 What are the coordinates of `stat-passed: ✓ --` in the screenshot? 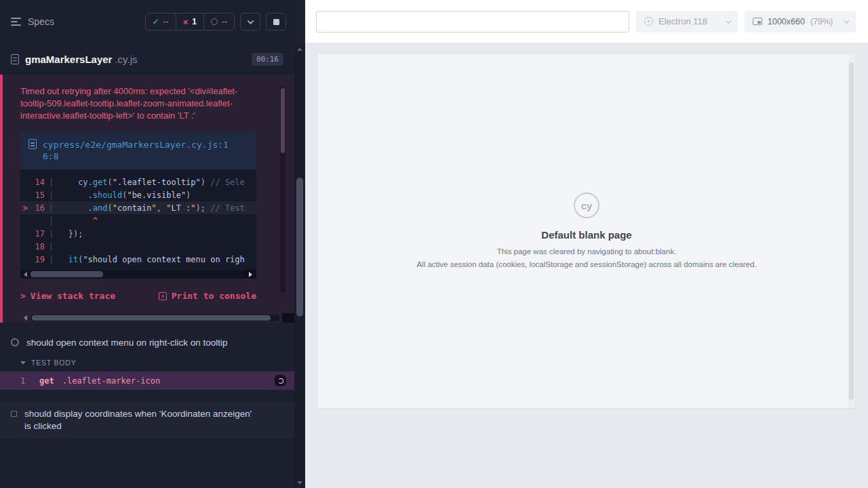 It's located at (161, 22).